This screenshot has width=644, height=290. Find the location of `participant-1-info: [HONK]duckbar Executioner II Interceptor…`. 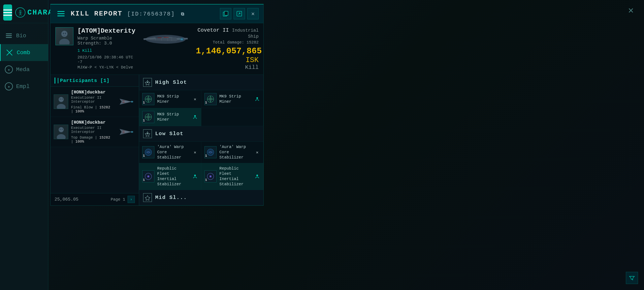

participant-1-info: [HONK]duckbar Executioner II Interceptor… is located at coordinates (92, 102).